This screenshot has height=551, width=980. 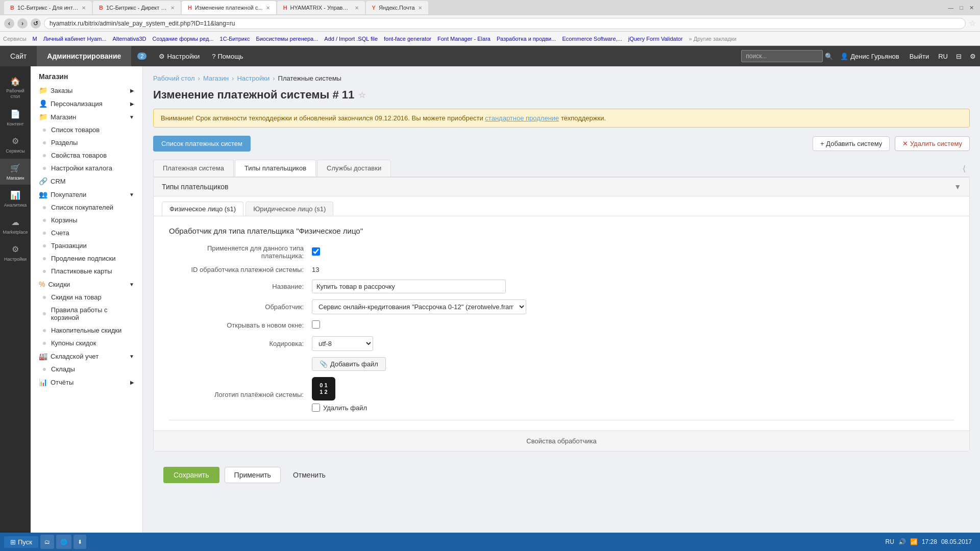 What do you see at coordinates (972, 23) in the screenshot?
I see `star-bookmark-icon: ☆` at bounding box center [972, 23].